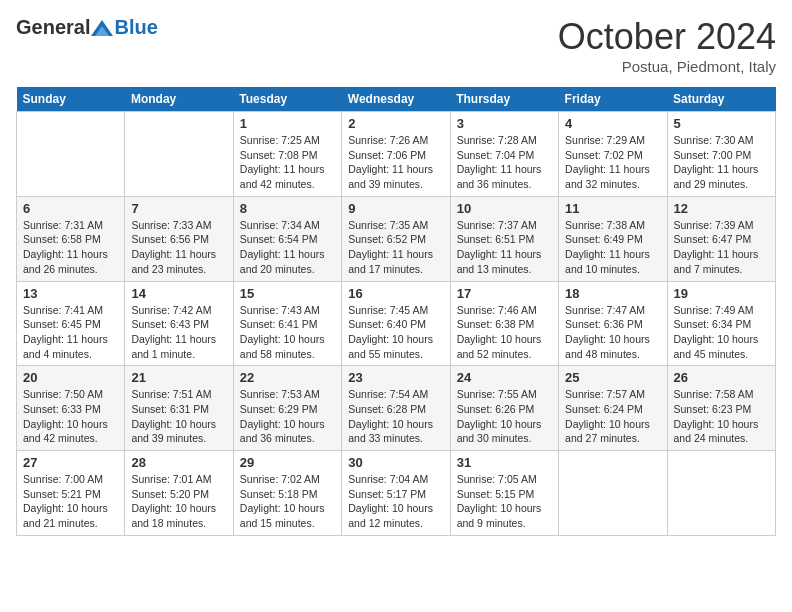 The height and width of the screenshot is (612, 792). What do you see at coordinates (179, 494) in the screenshot?
I see `day-cell: 28Sunrise: 7:01 AM Sunset: 5:20 PM Dayli…` at bounding box center [179, 494].